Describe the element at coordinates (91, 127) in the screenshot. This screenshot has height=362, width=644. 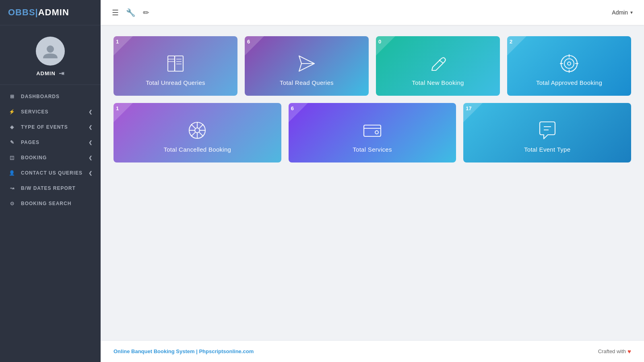
I see `chevron-events-icon: ❮` at that location.